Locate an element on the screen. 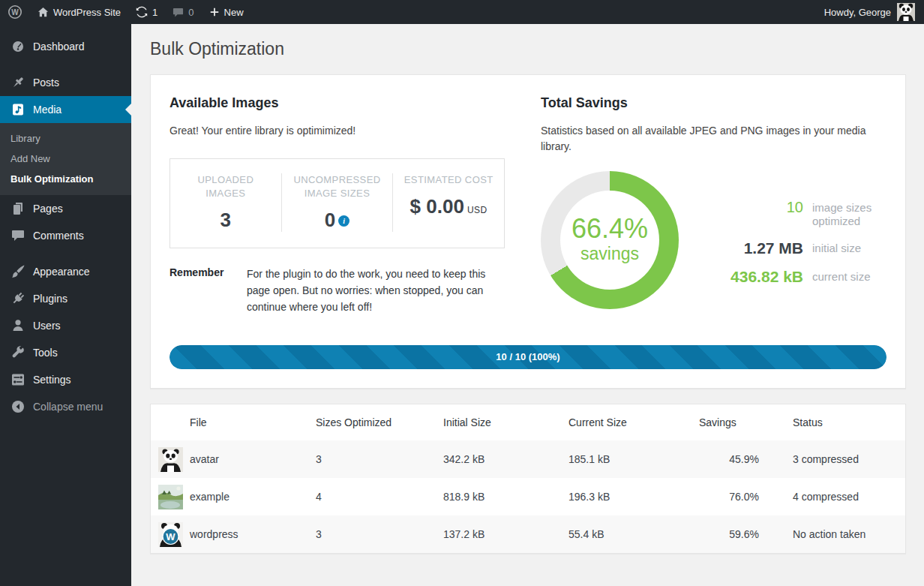 The image size is (924, 586). collapse-menu-button: Collapse menu is located at coordinates (66, 407).